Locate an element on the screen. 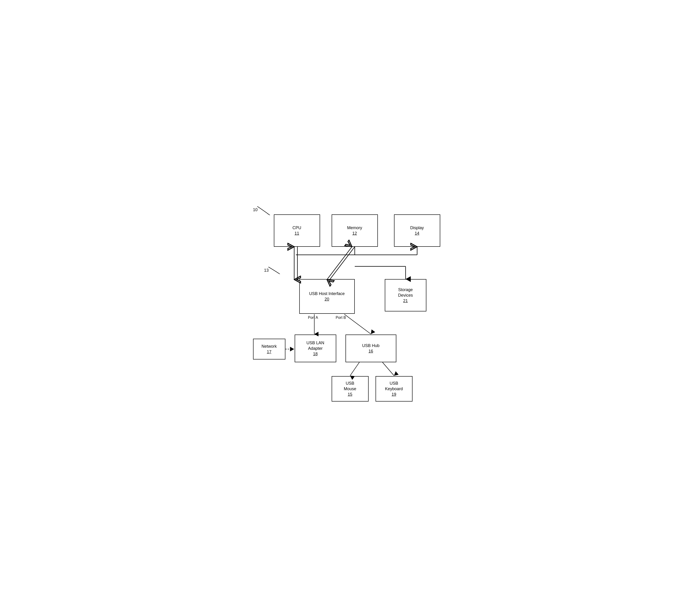 The height and width of the screenshot is (609, 700). ref-13-label: 13 is located at coordinates (267, 271).